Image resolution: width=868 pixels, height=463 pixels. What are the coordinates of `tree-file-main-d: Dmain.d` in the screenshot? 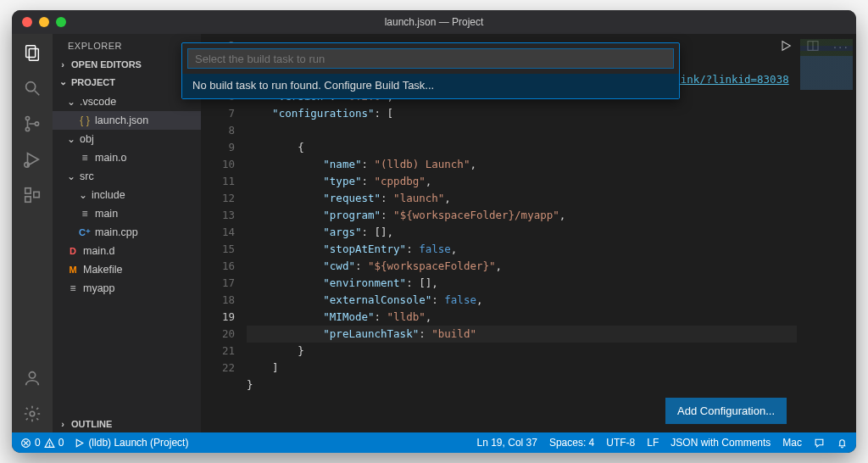 It's located at (127, 251).